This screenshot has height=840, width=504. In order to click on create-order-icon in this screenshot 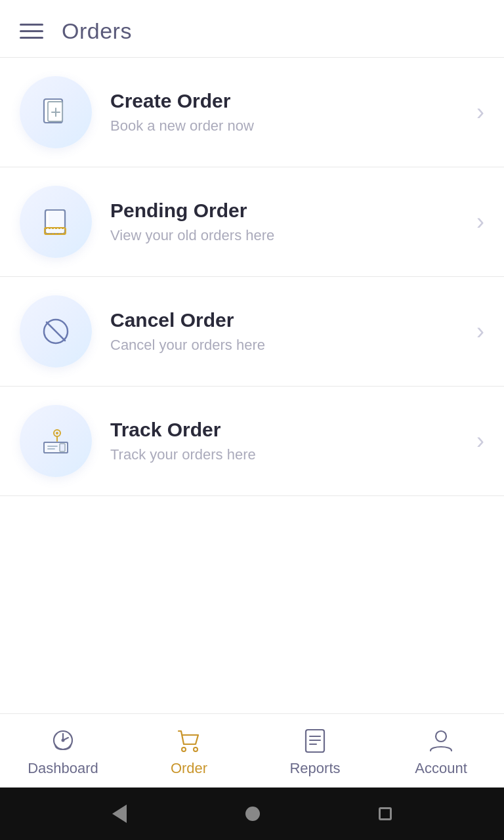, I will do `click(56, 112)`.